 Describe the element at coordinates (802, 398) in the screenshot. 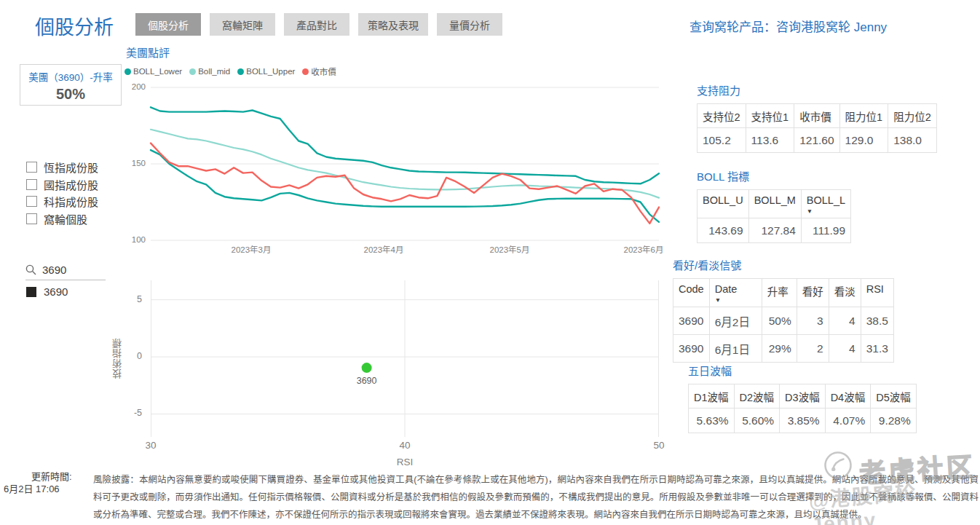

I see `volatility-panel: 五日波幅 D1波幅D2波幅D3波幅D4波幅D5波幅5.63%5.60%3.85%…` at that location.